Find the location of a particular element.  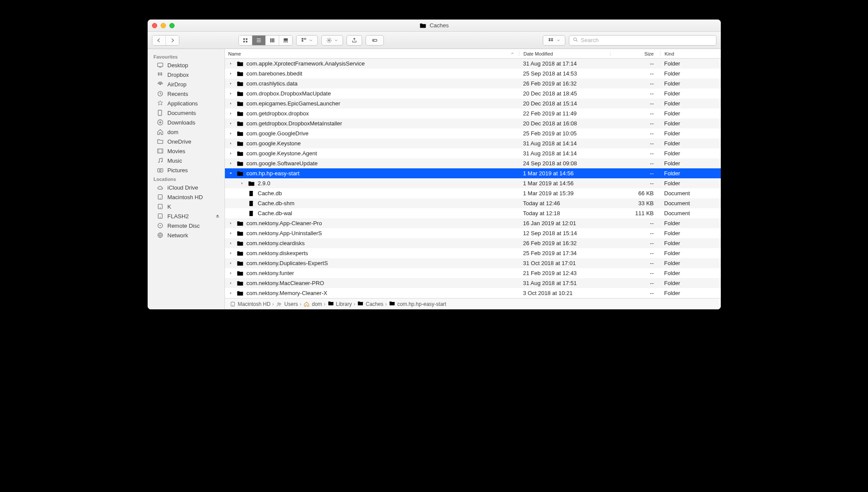

table-row: com.crashlytics.data26 Feb 2019 at 16:32… is located at coordinates (473, 83).